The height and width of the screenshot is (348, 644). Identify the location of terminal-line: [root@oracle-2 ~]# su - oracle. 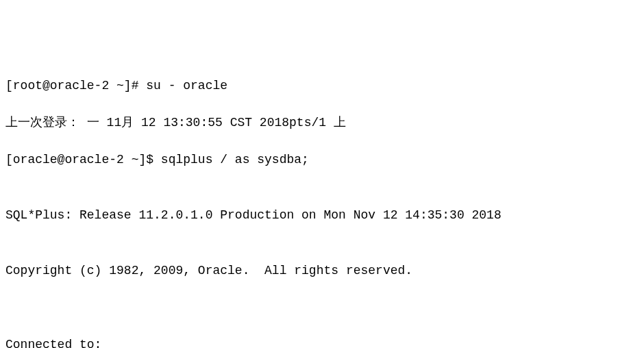
(322, 86).